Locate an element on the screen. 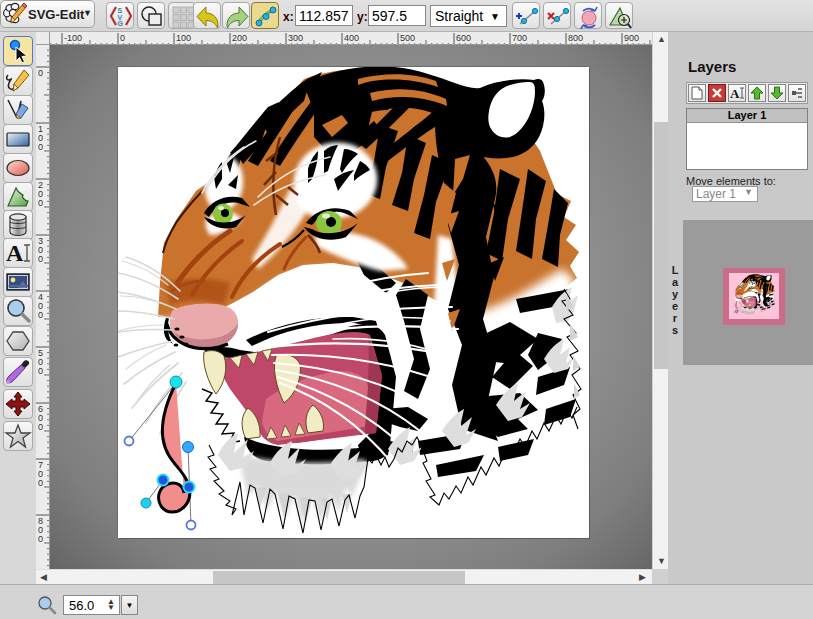 The image size is (813, 619). svg-text: -100 is located at coordinates (73, 38).